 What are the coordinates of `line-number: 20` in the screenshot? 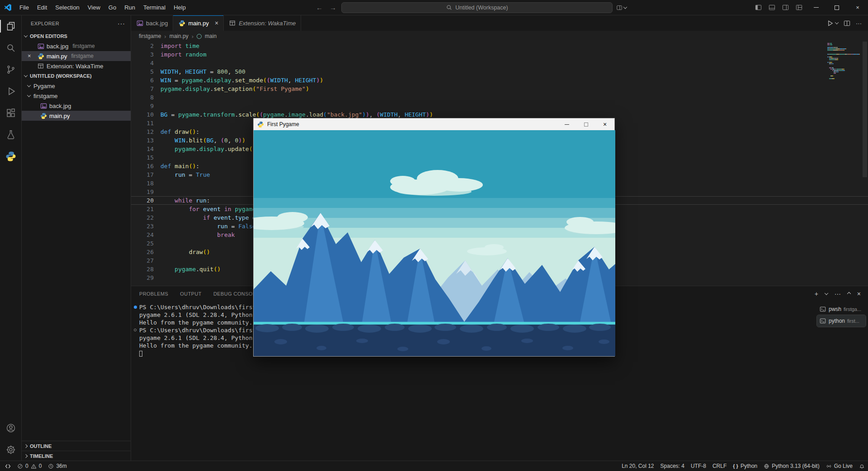 It's located at (142, 201).